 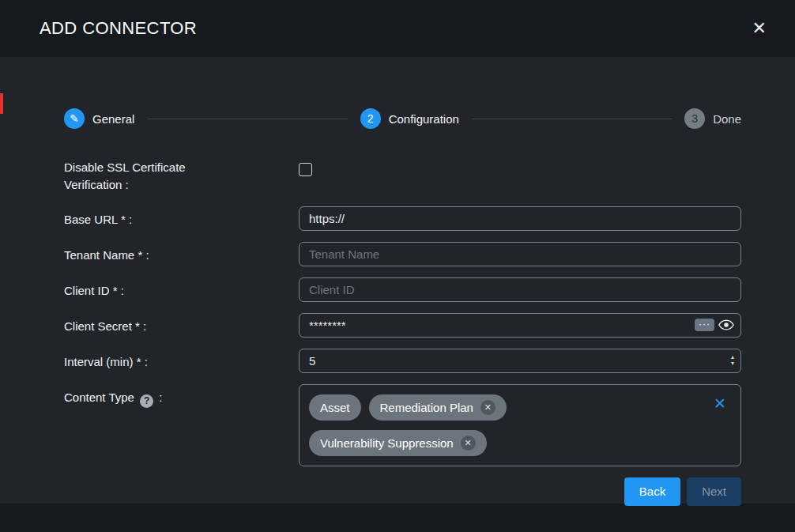 I want to click on step-general: ✎ General, so click(x=100, y=119).